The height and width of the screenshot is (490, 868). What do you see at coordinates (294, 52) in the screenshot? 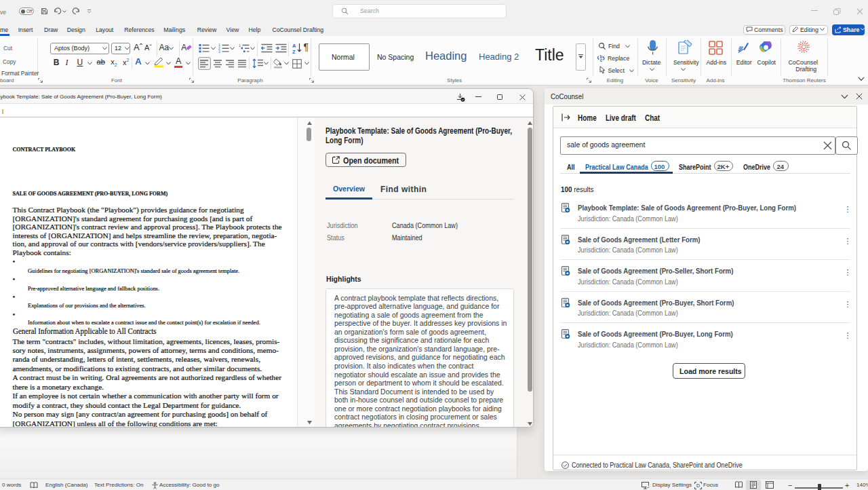
I see `svg-text: Z` at bounding box center [294, 52].